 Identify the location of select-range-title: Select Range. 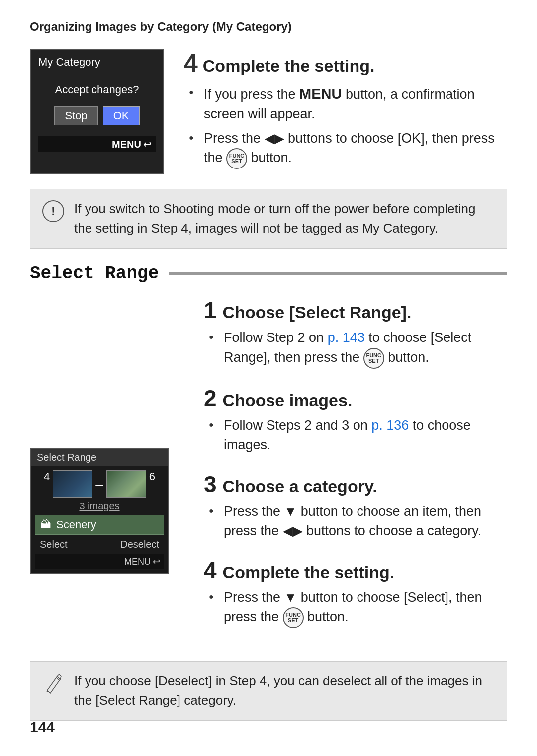
(94, 273).